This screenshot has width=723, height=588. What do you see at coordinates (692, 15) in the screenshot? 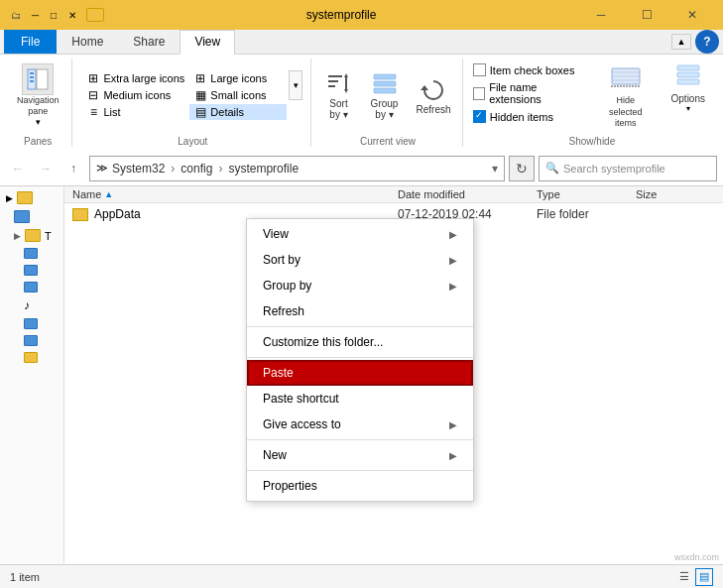
I see `close-window-btn: ✕` at bounding box center [692, 15].